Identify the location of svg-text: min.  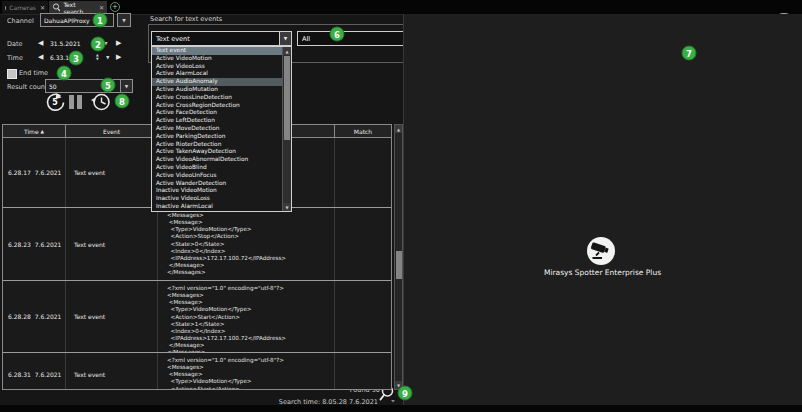
(56, 110).